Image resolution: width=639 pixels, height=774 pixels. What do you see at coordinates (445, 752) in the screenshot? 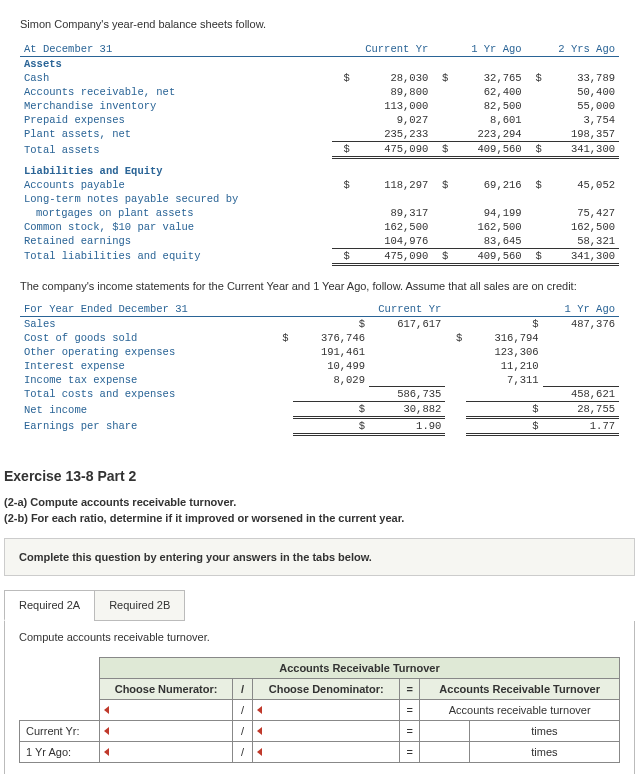
I see `prior-result-input` at bounding box center [445, 752].